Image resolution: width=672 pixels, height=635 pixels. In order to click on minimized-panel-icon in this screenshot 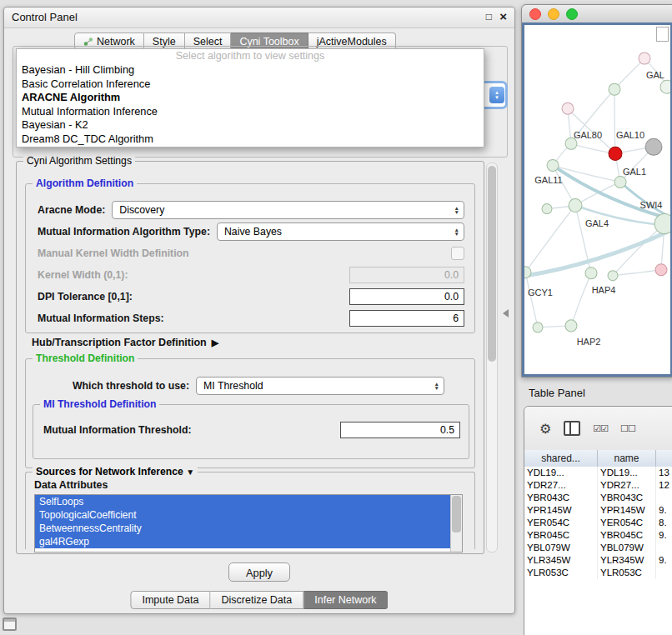, I will do `click(10, 624)`.